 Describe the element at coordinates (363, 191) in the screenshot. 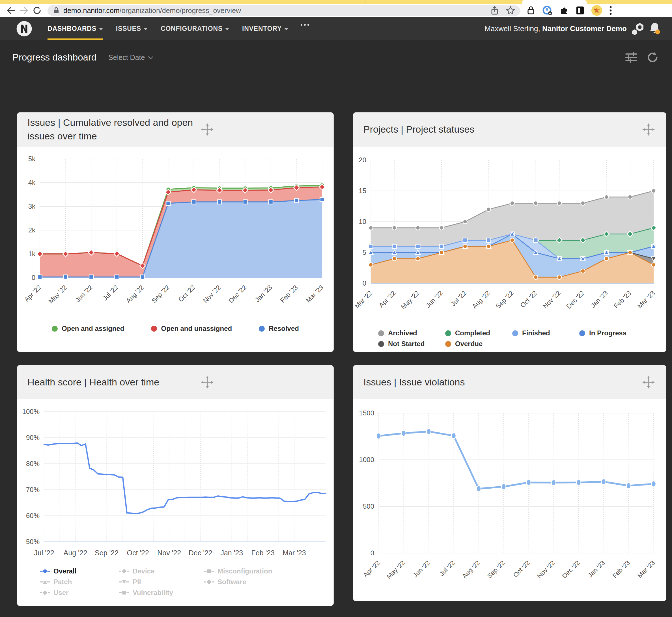

I see `svg-text: 15` at that location.